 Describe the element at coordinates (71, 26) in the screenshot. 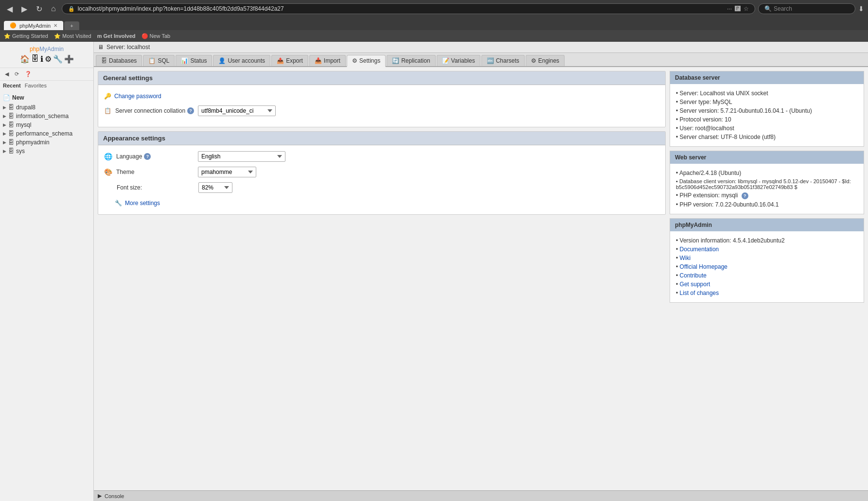

I see `new-tab-button: +` at that location.